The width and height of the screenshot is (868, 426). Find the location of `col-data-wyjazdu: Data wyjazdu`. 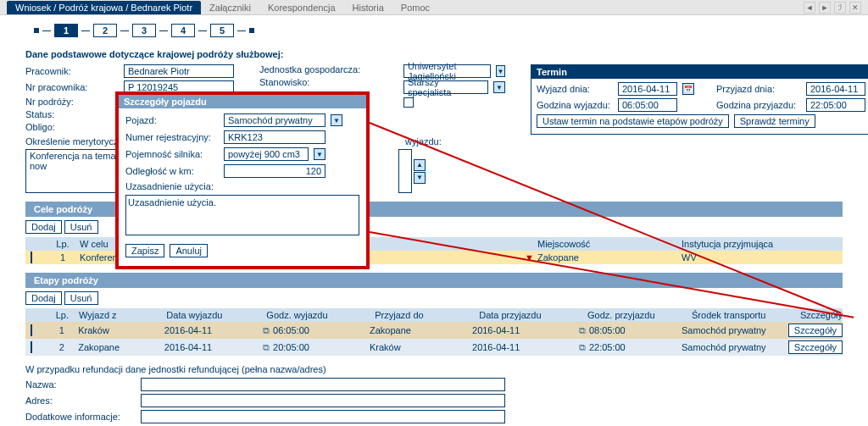

col-data-wyjazdu: Data wyjazdu is located at coordinates (216, 315).